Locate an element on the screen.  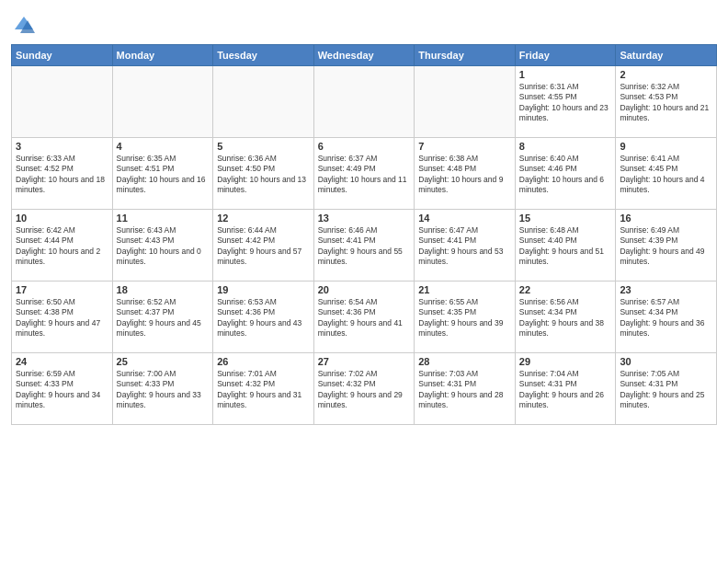
calendar-cell: 3Sunrise: 6:33 AM Sunset: 4:52 PM Daylig… is located at coordinates (63, 174).